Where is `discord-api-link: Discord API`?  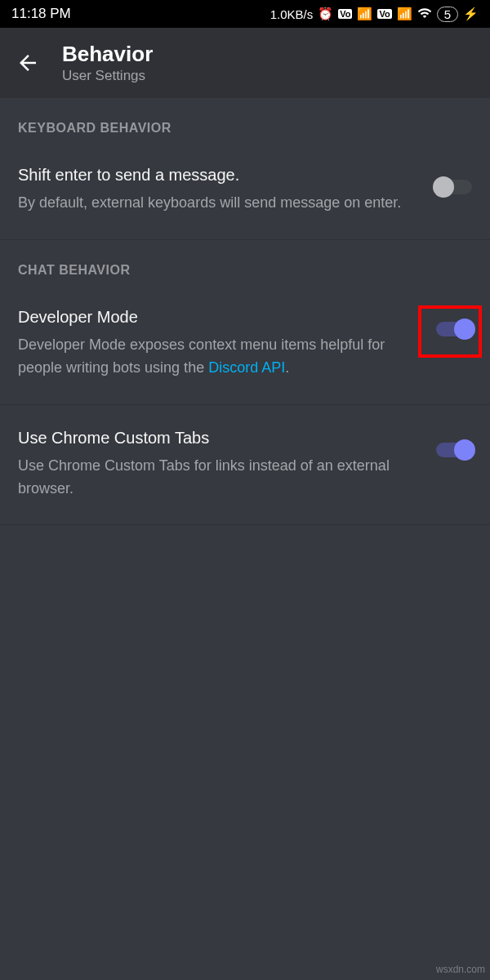
discord-api-link: Discord API is located at coordinates (247, 368).